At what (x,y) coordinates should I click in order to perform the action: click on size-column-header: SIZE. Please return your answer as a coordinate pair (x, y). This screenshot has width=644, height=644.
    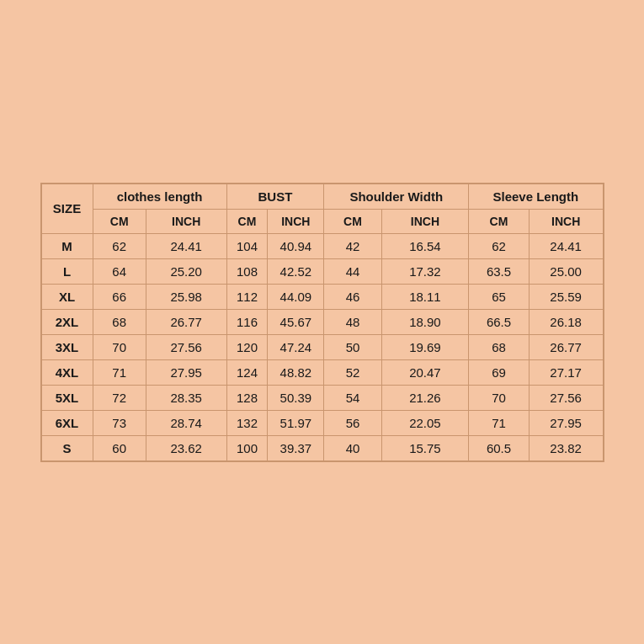
    Looking at the image, I should click on (67, 209).